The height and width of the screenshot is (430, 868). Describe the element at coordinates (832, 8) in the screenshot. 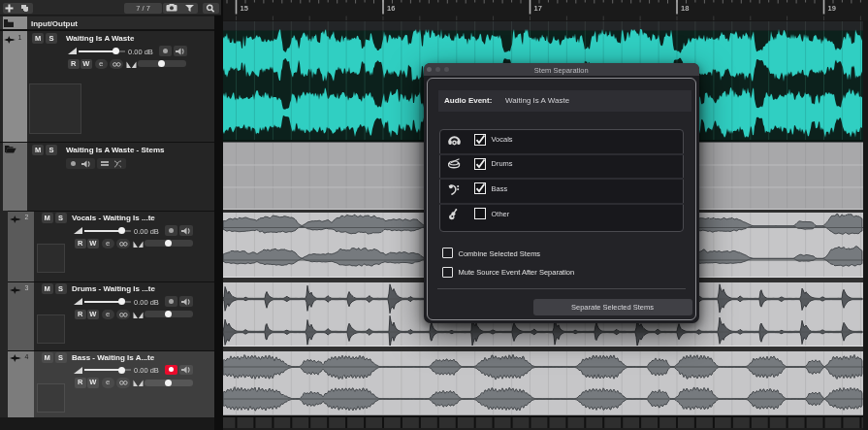

I see `svg-text: 19` at that location.